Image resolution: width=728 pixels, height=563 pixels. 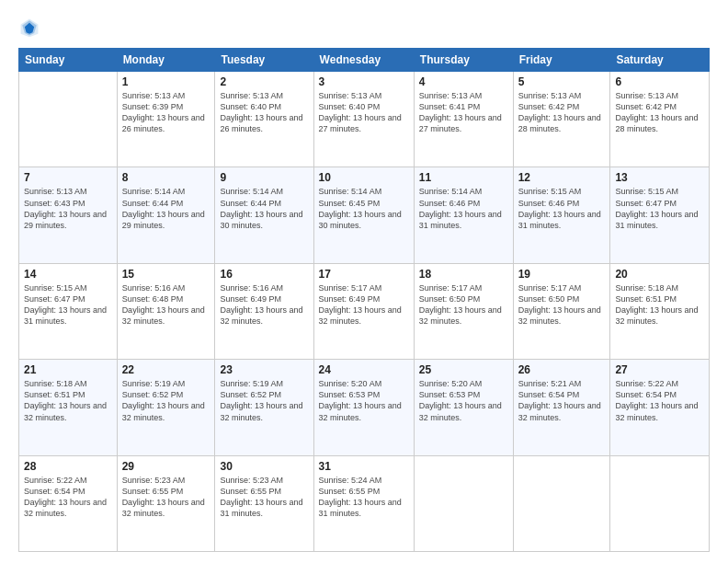 What do you see at coordinates (264, 274) in the screenshot?
I see `day-number: 16` at bounding box center [264, 274].